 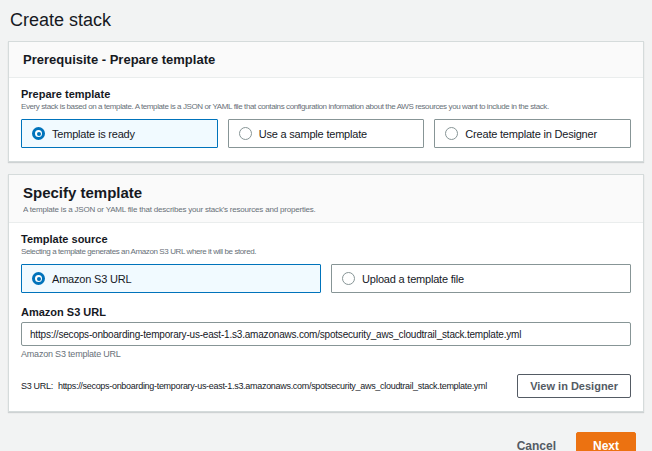 I want to click on prerequisite-panel-title: Prerequisite - Prepare template, so click(x=326, y=60).